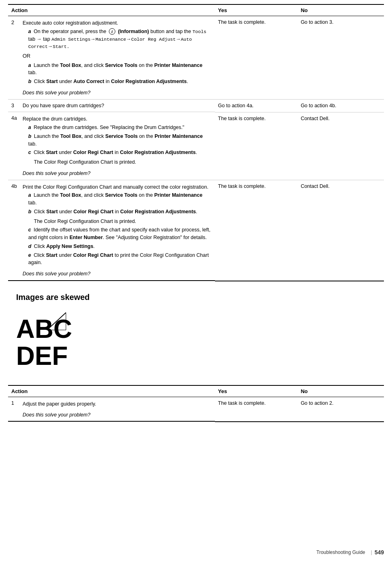 The image size is (392, 562). What do you see at coordinates (56, 321) in the screenshot?
I see `skew-triangle-icon` at bounding box center [56, 321].